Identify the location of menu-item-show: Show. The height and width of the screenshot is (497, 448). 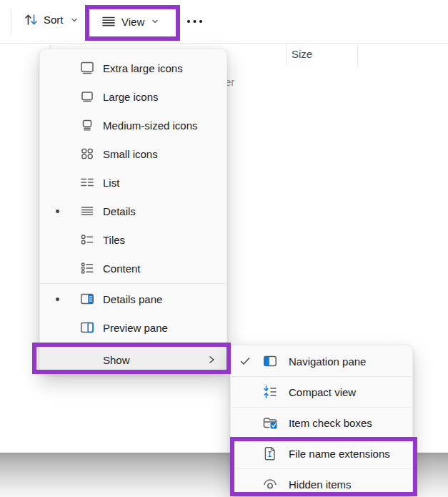
(133, 360).